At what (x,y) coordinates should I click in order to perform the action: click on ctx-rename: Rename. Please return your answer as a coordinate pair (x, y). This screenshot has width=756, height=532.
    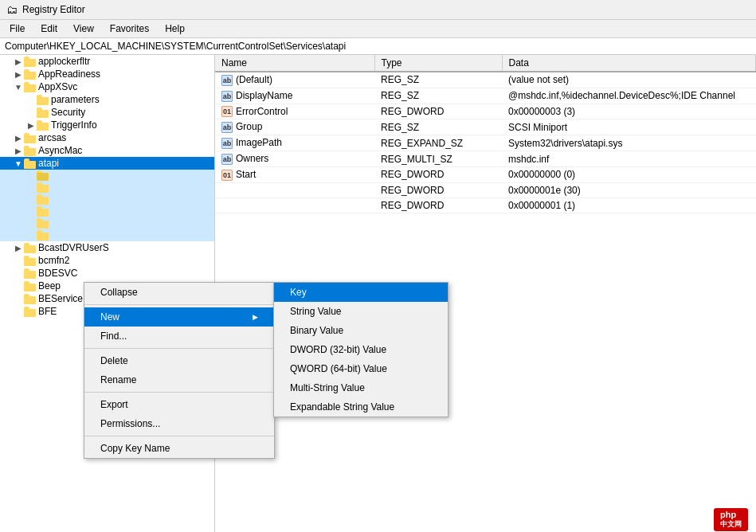
    Looking at the image, I should click on (179, 380).